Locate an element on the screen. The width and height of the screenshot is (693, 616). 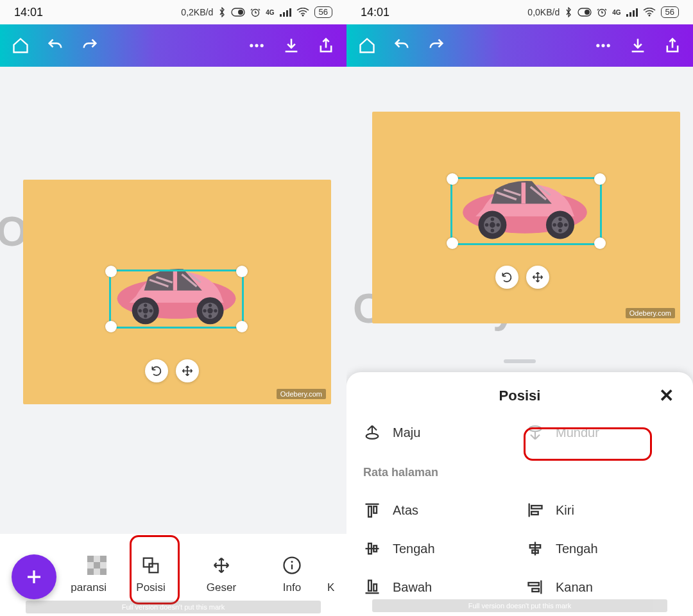
option-align-top: Atas is located at coordinates (438, 510).